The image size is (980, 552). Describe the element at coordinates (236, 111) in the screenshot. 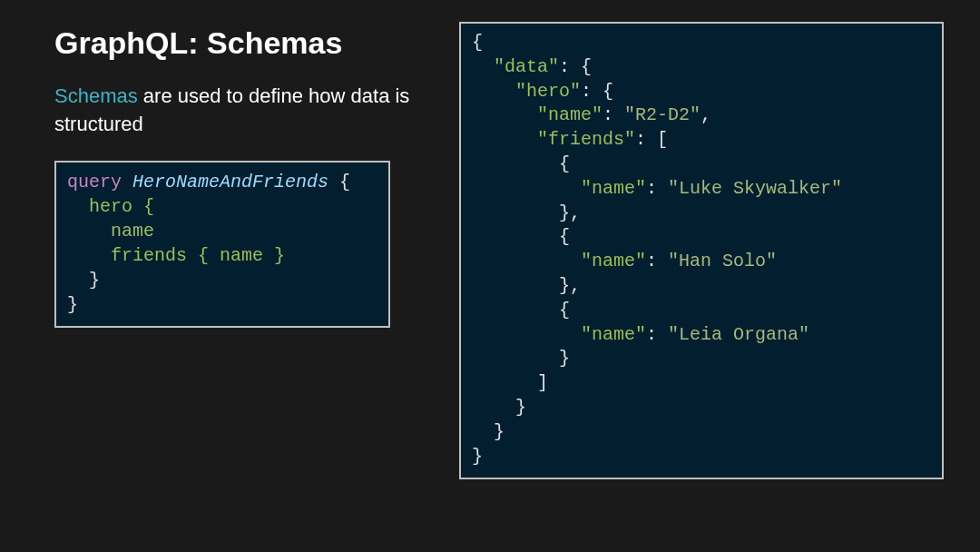

I see `slide-description: Schemas are used to define how data is s…` at that location.